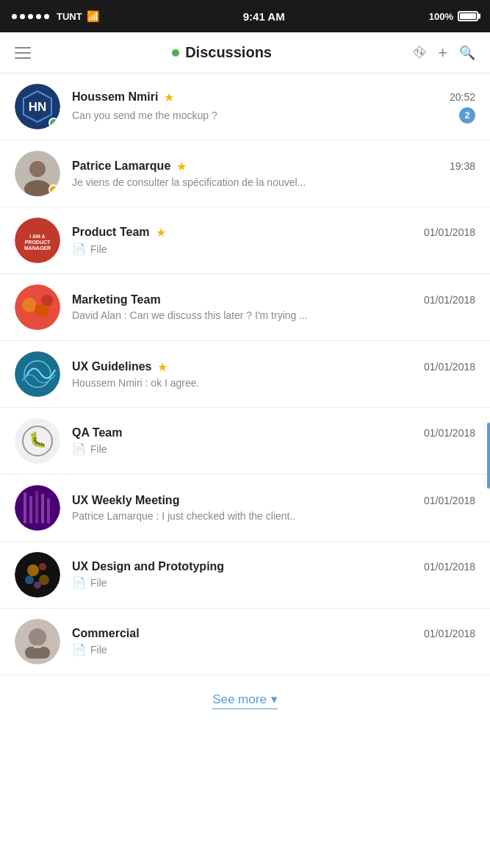 This screenshot has height=868, width=490. What do you see at coordinates (442, 53) in the screenshot?
I see `add-icon: +` at bounding box center [442, 53].